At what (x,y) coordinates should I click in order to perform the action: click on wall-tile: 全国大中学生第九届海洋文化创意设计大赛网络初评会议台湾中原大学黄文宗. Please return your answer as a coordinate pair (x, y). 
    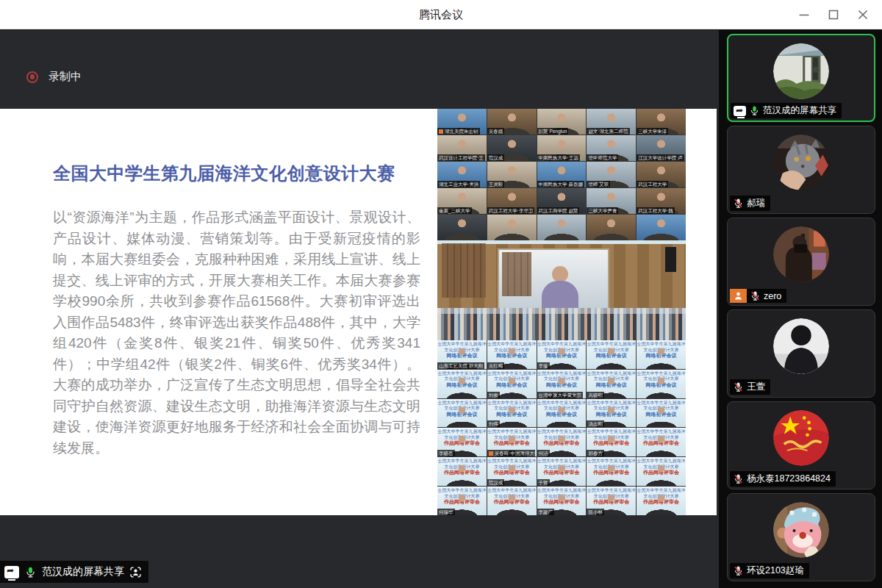
    Looking at the image, I should click on (562, 384).